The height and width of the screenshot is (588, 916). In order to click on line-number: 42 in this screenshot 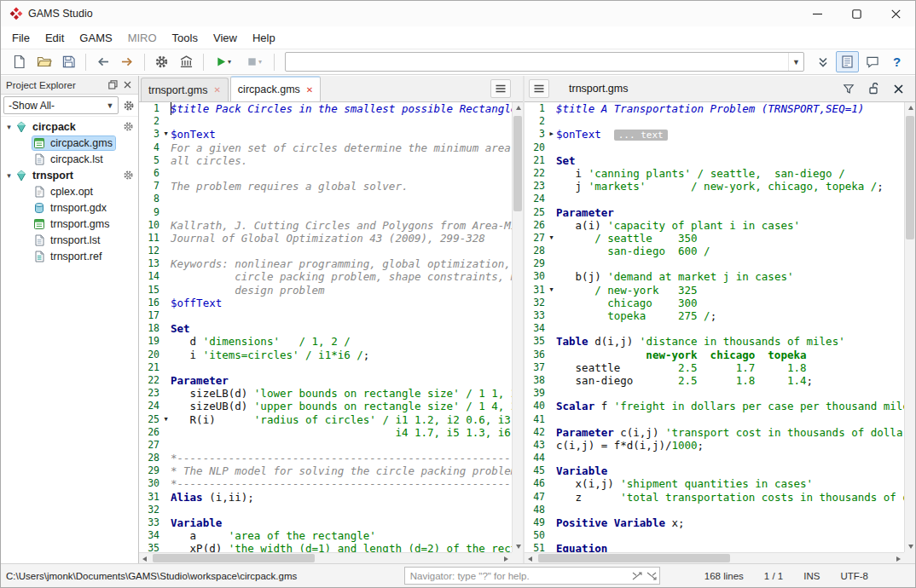, I will do `click(536, 433)`.